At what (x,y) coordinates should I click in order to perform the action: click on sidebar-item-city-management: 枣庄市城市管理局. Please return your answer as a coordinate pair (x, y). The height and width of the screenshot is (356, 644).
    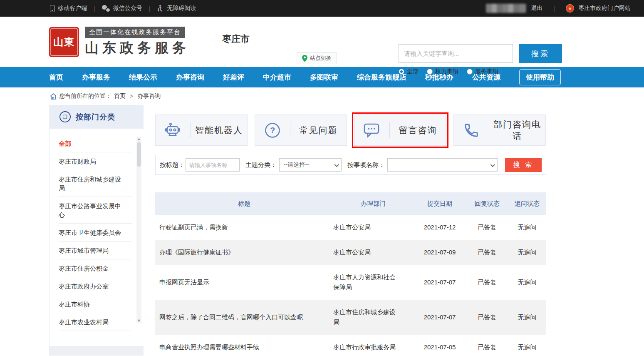
    Looking at the image, I should click on (97, 251).